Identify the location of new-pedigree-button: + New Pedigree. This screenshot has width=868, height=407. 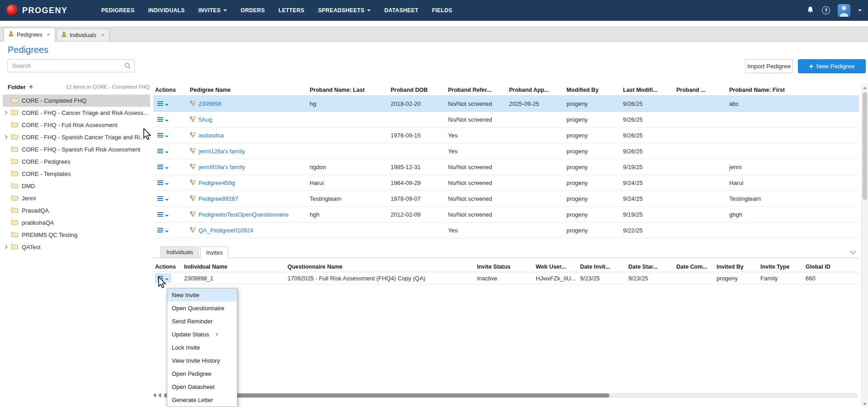
(832, 66).